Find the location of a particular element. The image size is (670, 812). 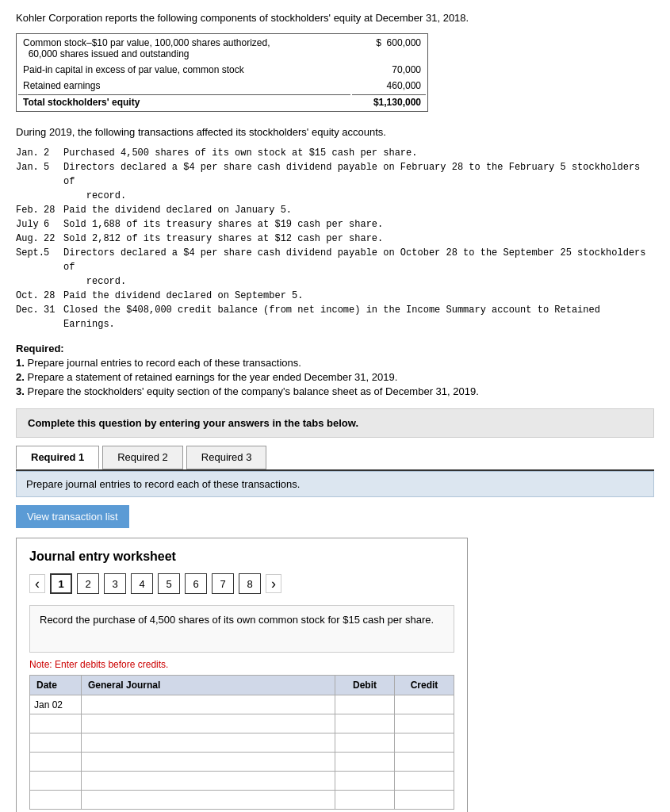

pagination: ‹ 1 2 3 4 5 6 7 8 › is located at coordinates (242, 584).